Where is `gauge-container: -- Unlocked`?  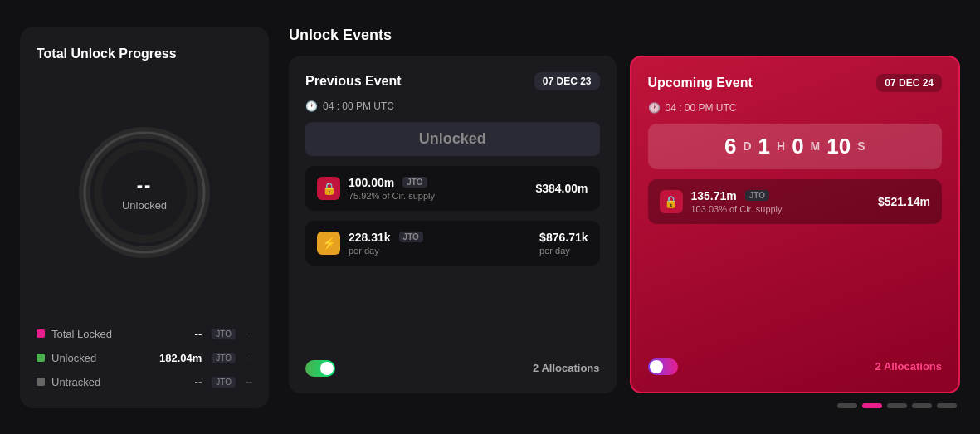 gauge-container: -- Unlocked is located at coordinates (144, 193).